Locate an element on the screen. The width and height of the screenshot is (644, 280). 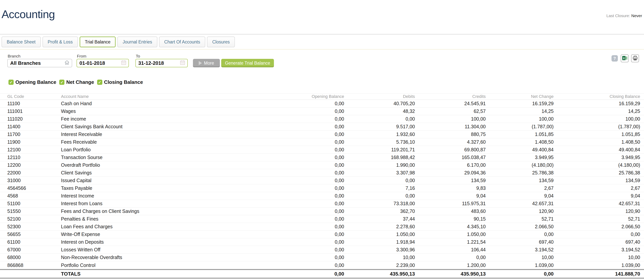
gl-code: 56655 is located at coordinates (34, 234).